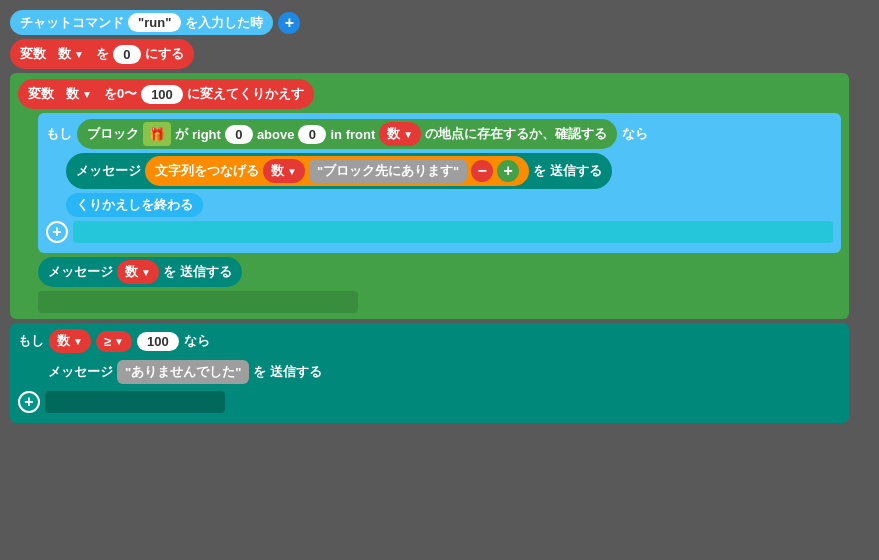 The image size is (879, 560). I want to click on var-dropdown2: 数 ▼, so click(79, 94).